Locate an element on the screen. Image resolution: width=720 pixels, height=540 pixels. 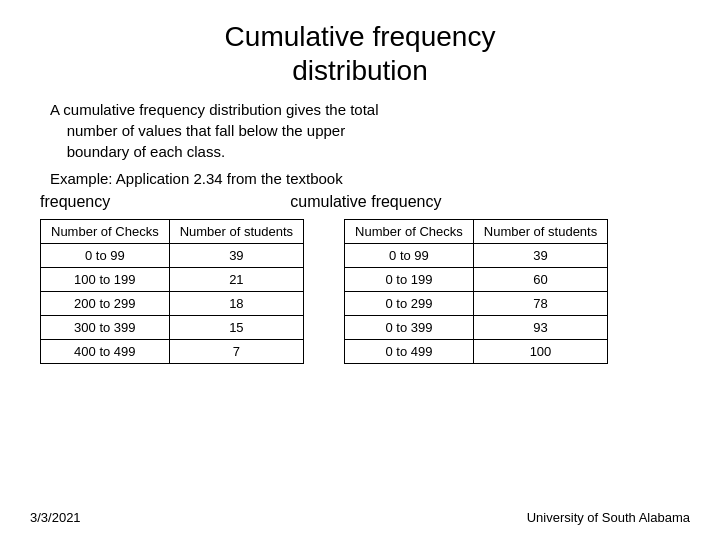
title: Cumulative frequency distribution is located at coordinates (360, 54).